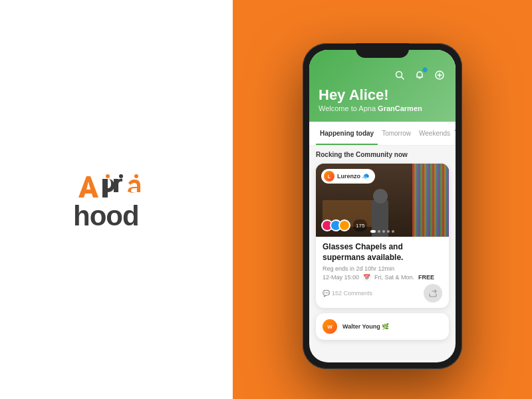 This screenshot has width=532, height=399. Describe the element at coordinates (382, 86) in the screenshot. I see `app-header: Hey Alice! Welcome to Apna GranCarmen` at that location.